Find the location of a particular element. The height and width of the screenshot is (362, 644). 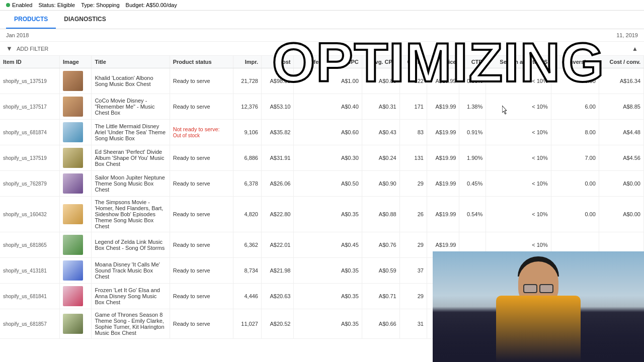

tabs-bar: PRODUCTS DIAGNOSTICS is located at coordinates (322, 20).